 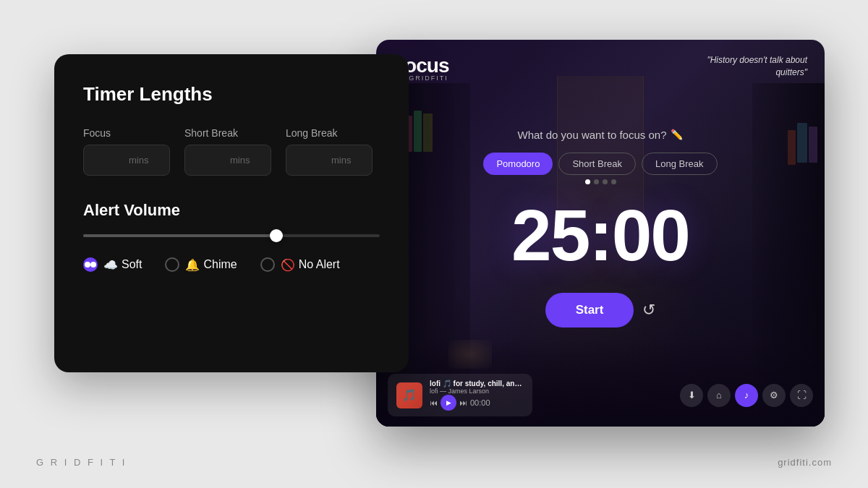 What do you see at coordinates (600, 310) in the screenshot?
I see `timer-controls: Start ↺` at bounding box center [600, 310].